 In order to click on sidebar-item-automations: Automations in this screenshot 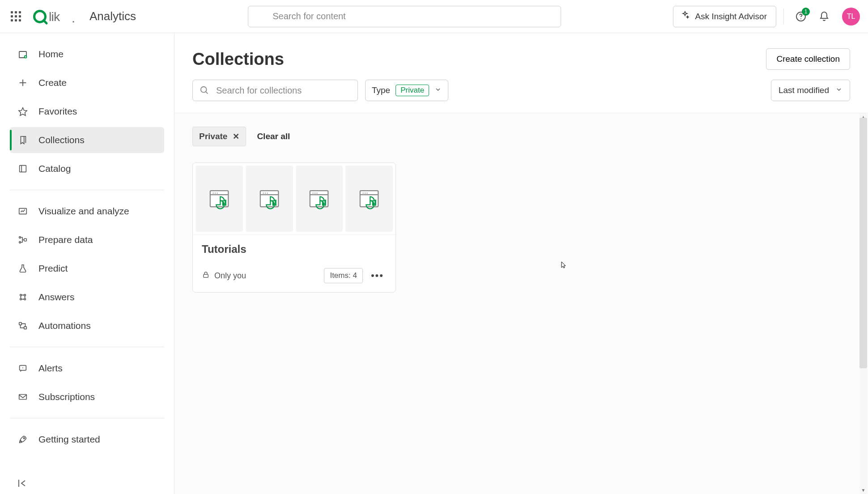, I will do `click(87, 326)`.